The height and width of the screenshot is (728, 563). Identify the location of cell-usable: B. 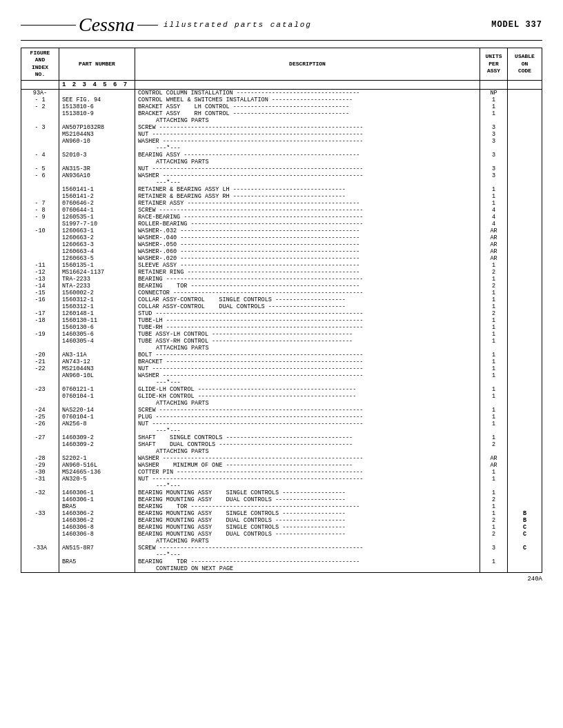
(525, 520).